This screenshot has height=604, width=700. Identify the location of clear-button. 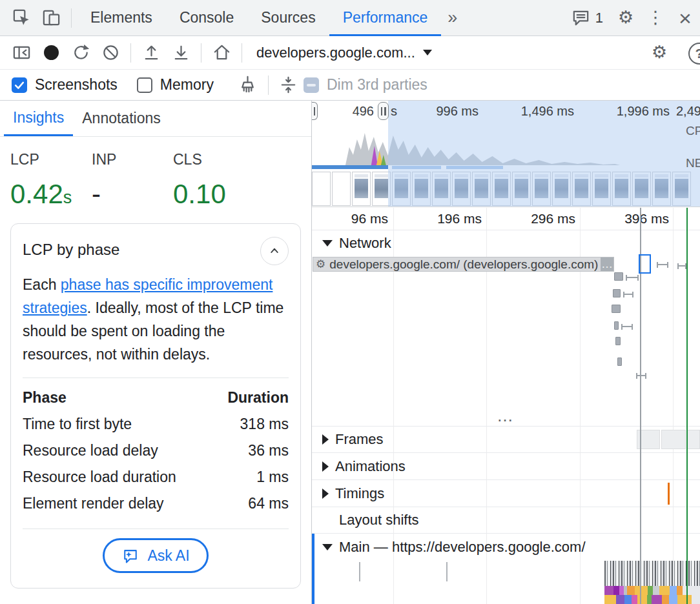
(110, 53).